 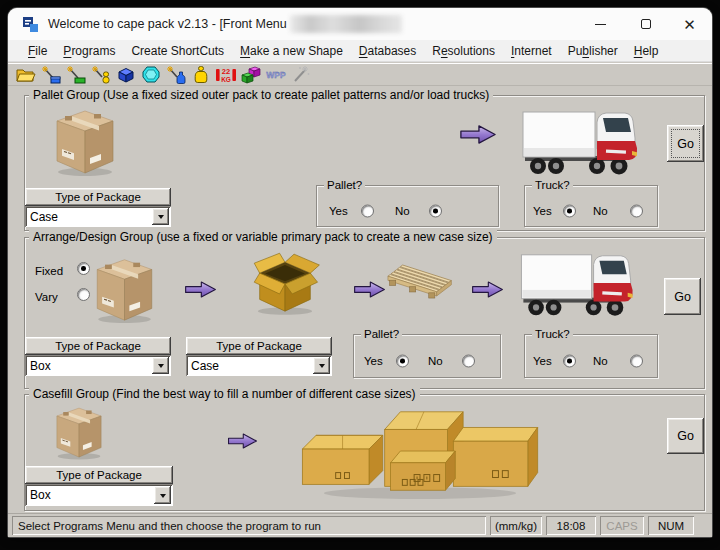 What do you see at coordinates (338, 211) in the screenshot?
I see `pallet-yes-label: Yes` at bounding box center [338, 211].